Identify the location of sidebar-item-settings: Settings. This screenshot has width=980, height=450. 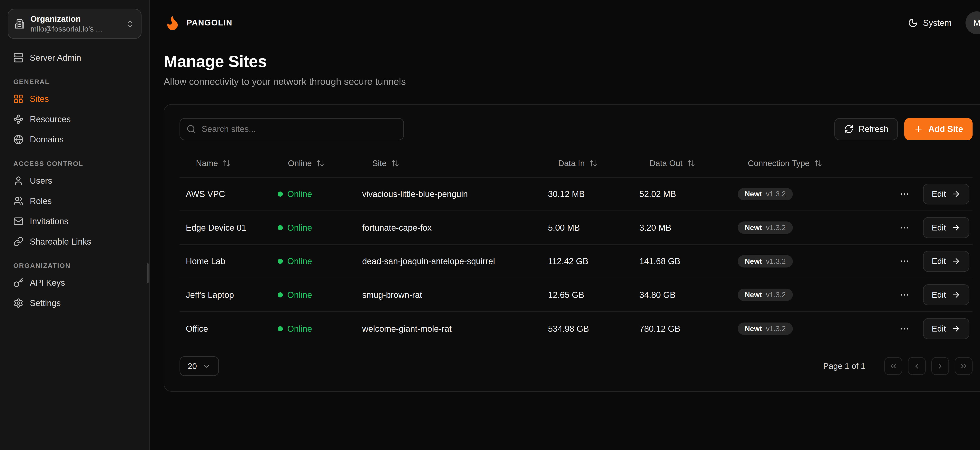
(75, 303).